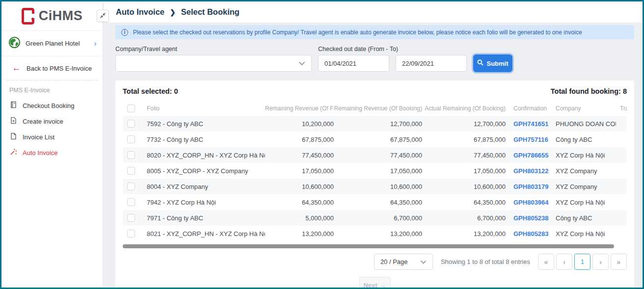 The width and height of the screenshot is (644, 289). What do you see at coordinates (464, 155) in the screenshot?
I see `actual-remaining-cell: 77,450,000` at bounding box center [464, 155].